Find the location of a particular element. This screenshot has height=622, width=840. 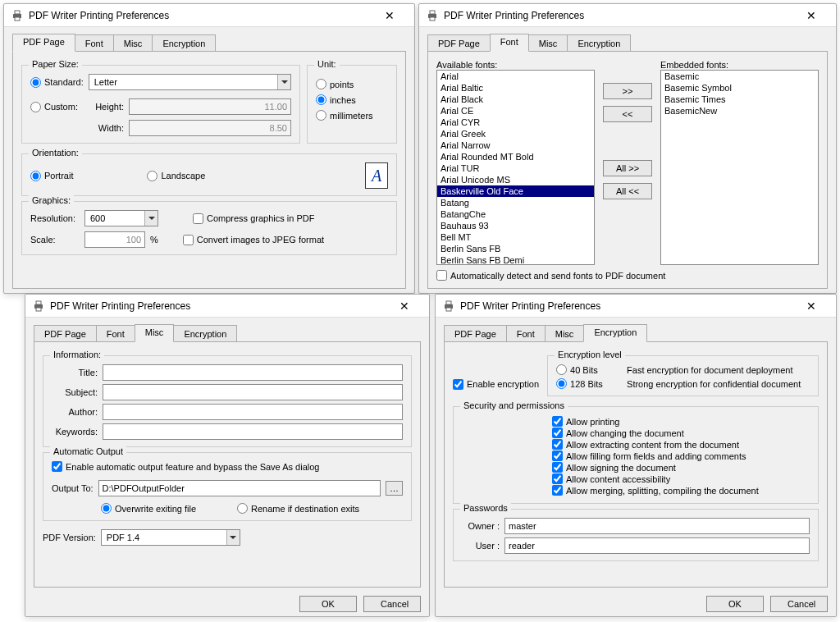

font-list-item: BasemicNew is located at coordinates (740, 111).